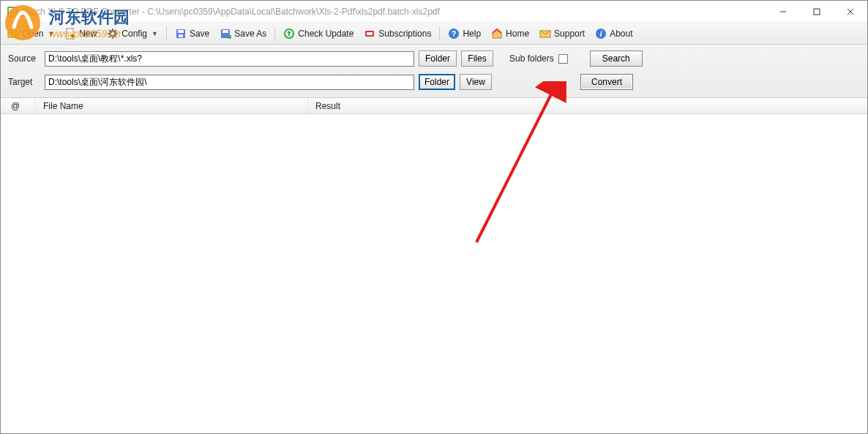 The image size is (868, 434). Describe the element at coordinates (531, 59) in the screenshot. I see `subfolders-label: Sub folders` at that location.